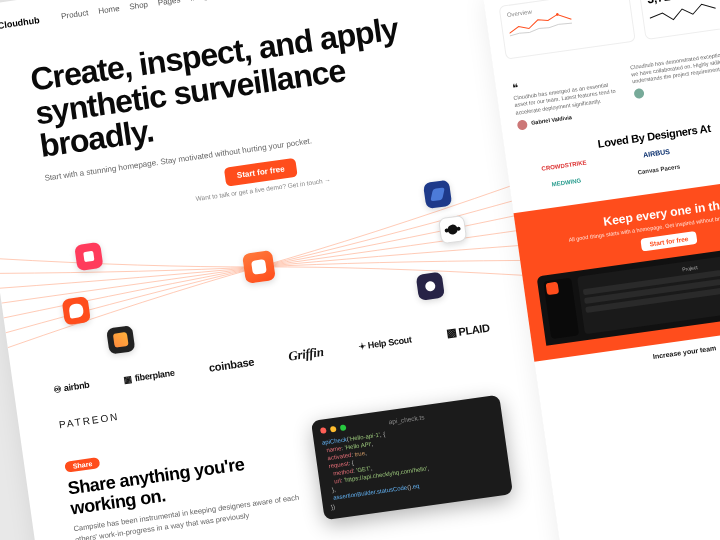  I want to click on dashboard-preview: Project, so click(628, 292).